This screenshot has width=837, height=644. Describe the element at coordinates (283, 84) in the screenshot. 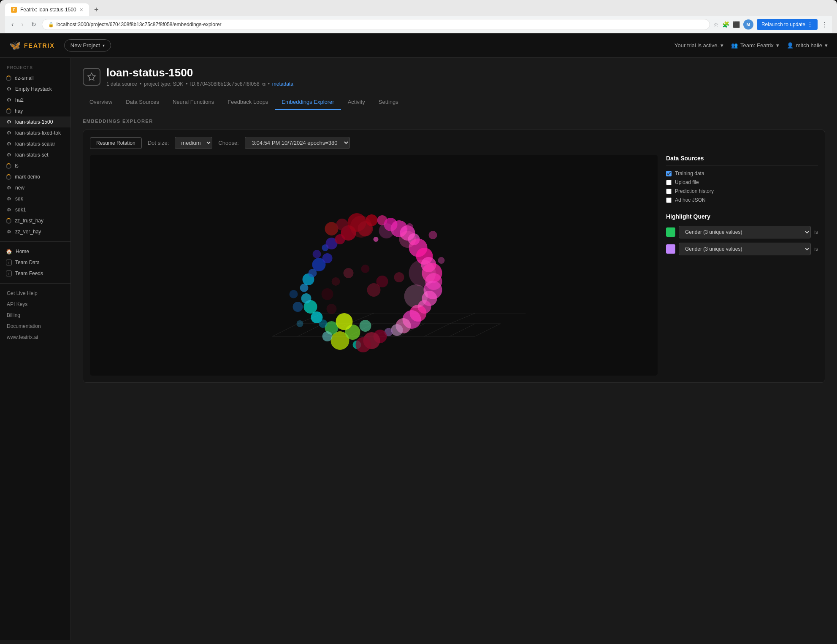

I see `metadata-link: metadata` at that location.